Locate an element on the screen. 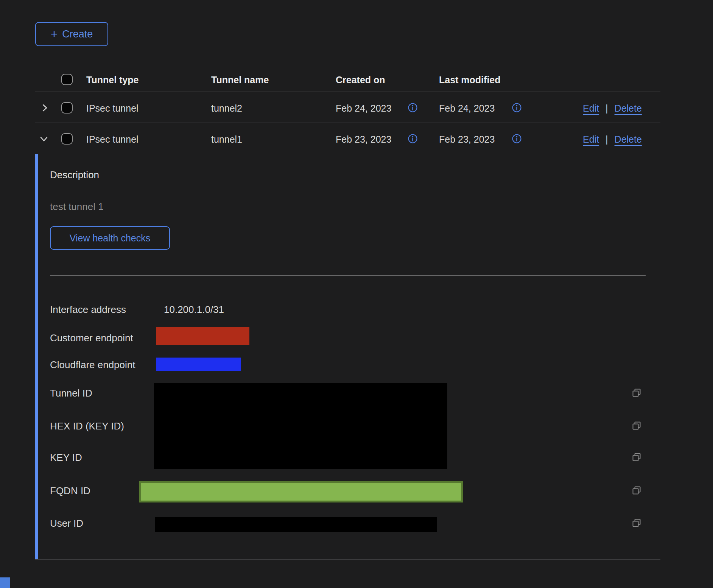  edit-link-tunnel2: Edit is located at coordinates (591, 108).